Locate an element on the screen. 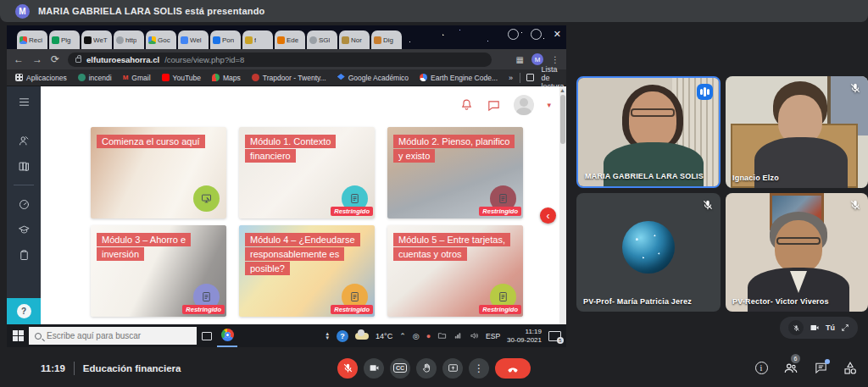  notifications-bell-icon is located at coordinates (466, 105).